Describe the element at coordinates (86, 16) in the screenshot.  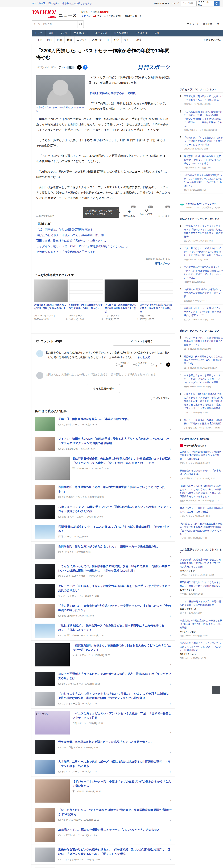
I see `login-link: ログイン` at that location.